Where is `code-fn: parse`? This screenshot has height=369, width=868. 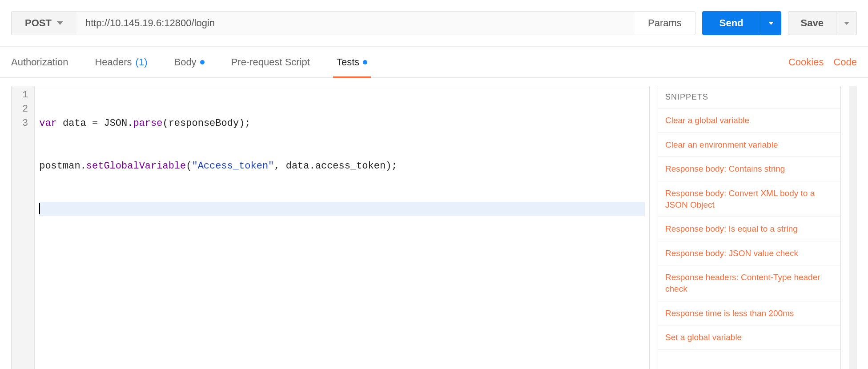
code-fn: parse is located at coordinates (148, 124).